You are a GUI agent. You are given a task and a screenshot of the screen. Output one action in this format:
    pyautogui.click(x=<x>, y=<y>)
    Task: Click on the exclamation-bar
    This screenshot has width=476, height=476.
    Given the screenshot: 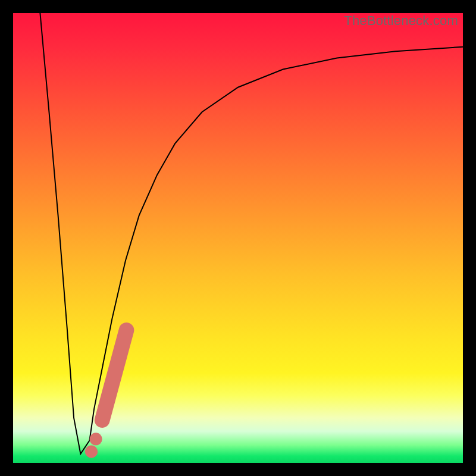 What is the action you would take?
    pyautogui.click(x=114, y=375)
    